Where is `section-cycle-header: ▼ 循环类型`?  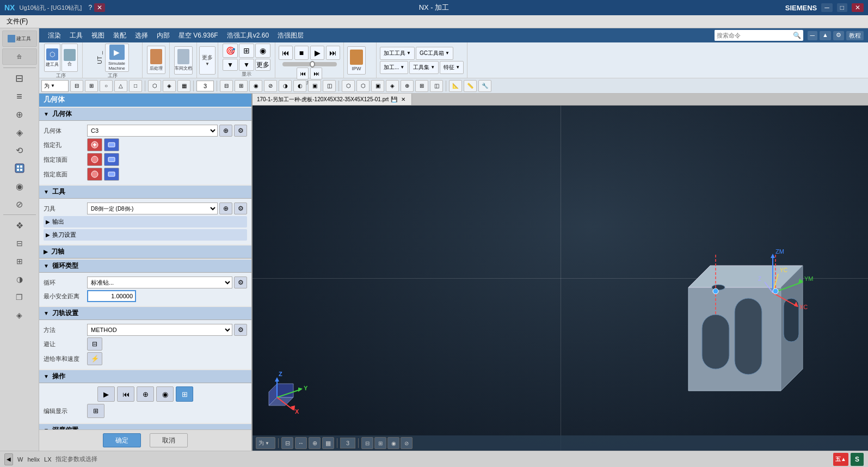 section-cycle-header: ▼ 循环类型 is located at coordinates (145, 266).